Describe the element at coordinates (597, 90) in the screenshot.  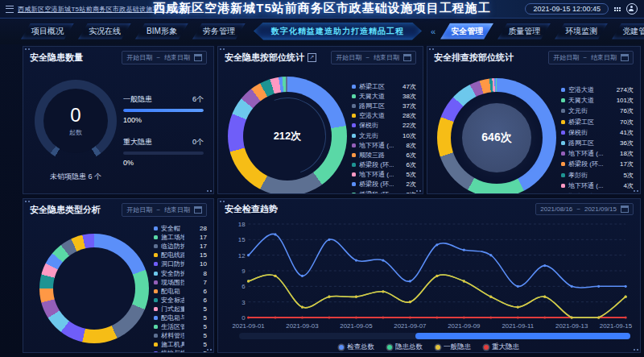
I see `legend-item: 空港大道274次` at that location.